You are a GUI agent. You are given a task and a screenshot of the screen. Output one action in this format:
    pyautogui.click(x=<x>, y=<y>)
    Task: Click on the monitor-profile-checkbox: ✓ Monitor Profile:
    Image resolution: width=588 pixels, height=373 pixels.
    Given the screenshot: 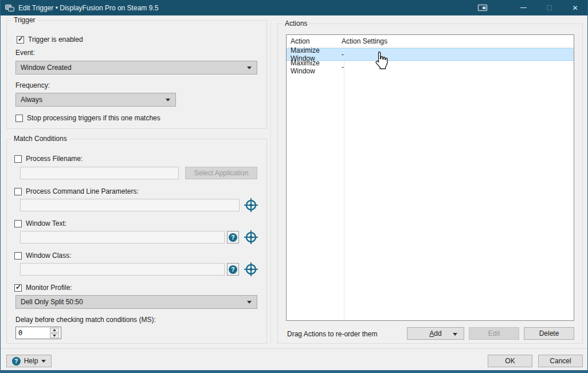 What is the action you would take?
    pyautogui.click(x=44, y=288)
    